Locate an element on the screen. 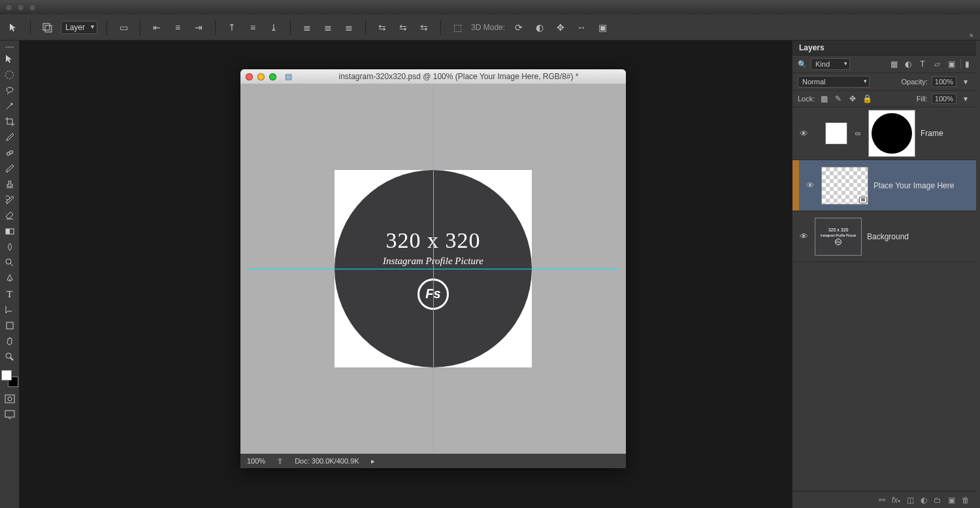 This screenshot has width=980, height=508. hand-tool is located at coordinates (10, 341).